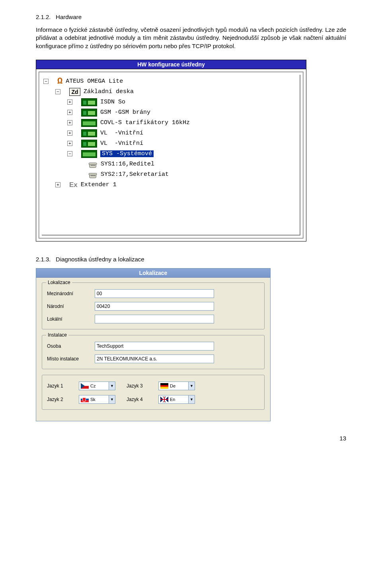  I want to click on tree-label: COVL-S tarifikátory 16kHz, so click(145, 123).